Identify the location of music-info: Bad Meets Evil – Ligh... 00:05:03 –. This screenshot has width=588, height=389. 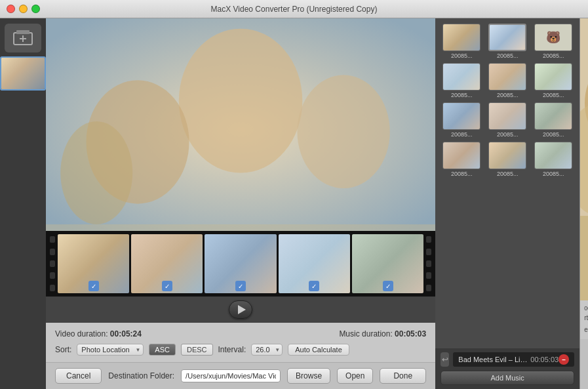
(514, 359).